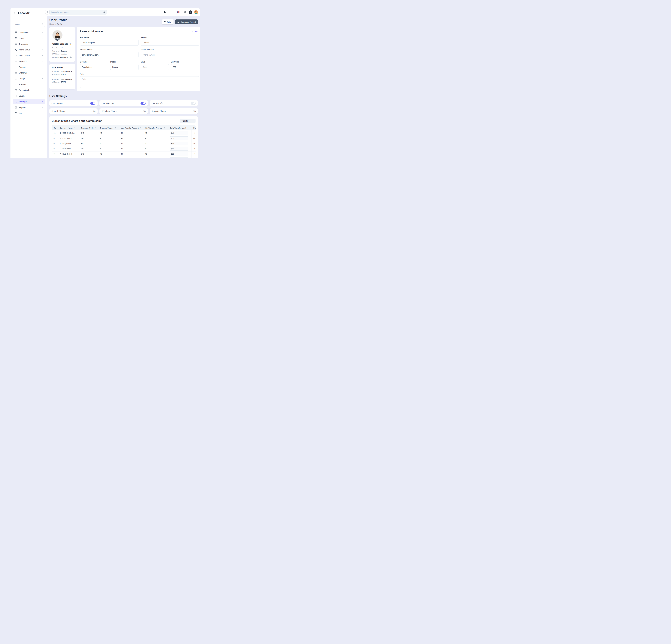 The height and width of the screenshot is (644, 671). Describe the element at coordinates (179, 12) in the screenshot. I see `language-button` at that location.